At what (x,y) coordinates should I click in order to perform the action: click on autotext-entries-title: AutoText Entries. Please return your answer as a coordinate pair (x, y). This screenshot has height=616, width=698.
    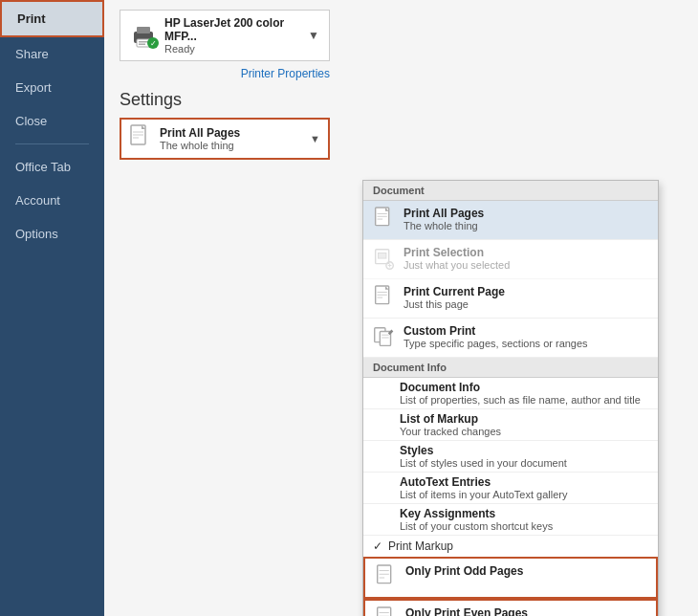
    Looking at the image, I should click on (524, 482).